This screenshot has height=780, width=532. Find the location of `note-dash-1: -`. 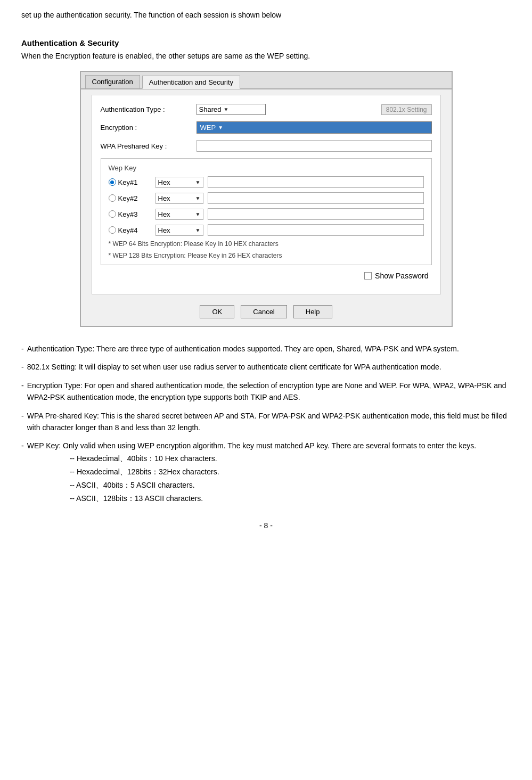

note-dash-1: - is located at coordinates (22, 367).